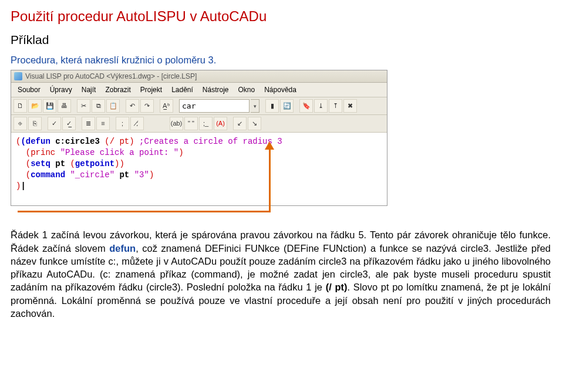 This screenshot has width=563, height=392. I want to click on save-icon: 💾, so click(49, 106).